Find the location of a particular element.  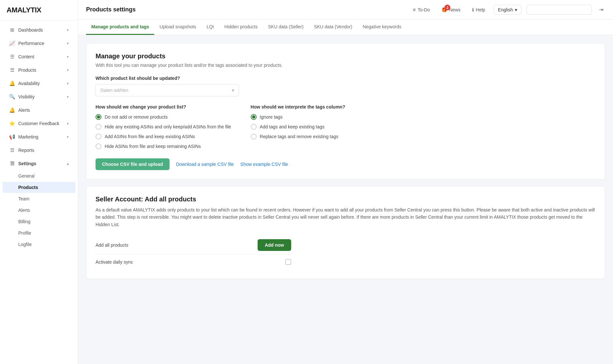

export-icon-button: ⇥ is located at coordinates (601, 10).